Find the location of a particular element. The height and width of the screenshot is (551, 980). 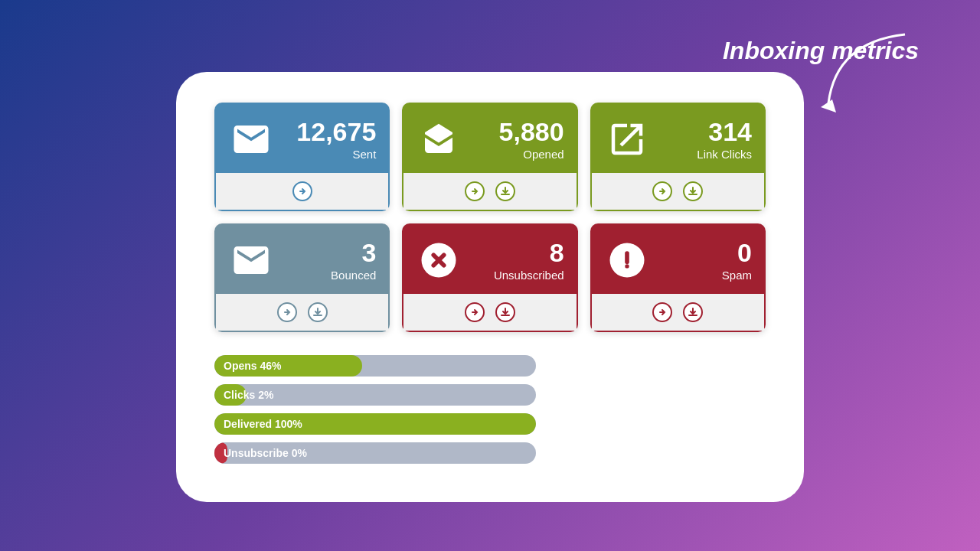

metric-sent-label: Sent is located at coordinates (364, 155).